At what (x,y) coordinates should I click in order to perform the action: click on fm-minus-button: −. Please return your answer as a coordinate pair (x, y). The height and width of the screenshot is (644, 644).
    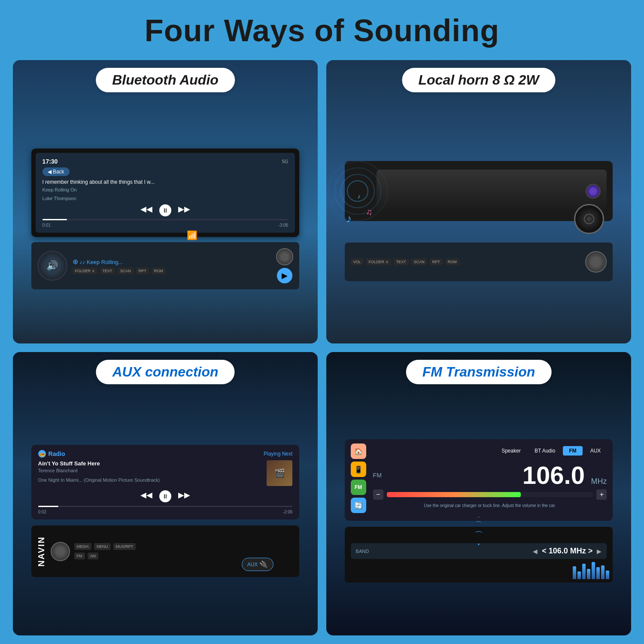
    Looking at the image, I should click on (378, 495).